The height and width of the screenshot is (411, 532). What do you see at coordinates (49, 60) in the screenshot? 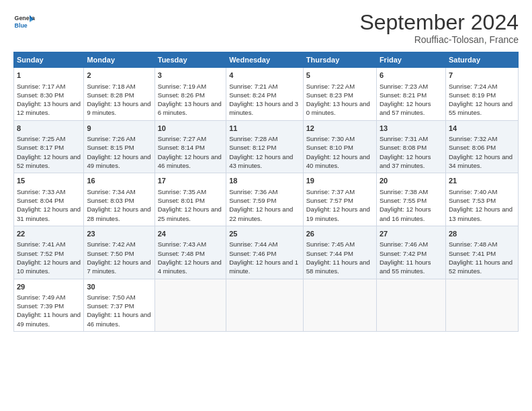
I see `col-header-sunday: Sunday` at bounding box center [49, 60].